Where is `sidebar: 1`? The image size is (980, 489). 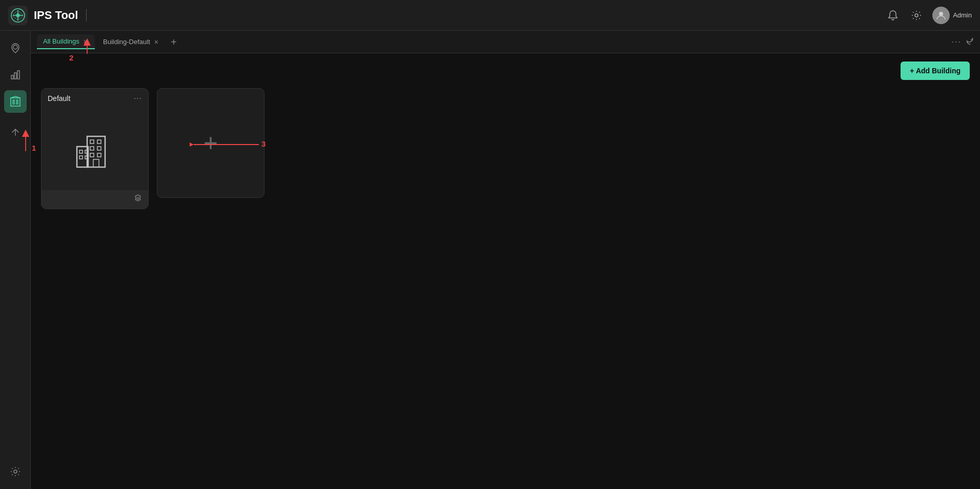
sidebar: 1 is located at coordinates (15, 260).